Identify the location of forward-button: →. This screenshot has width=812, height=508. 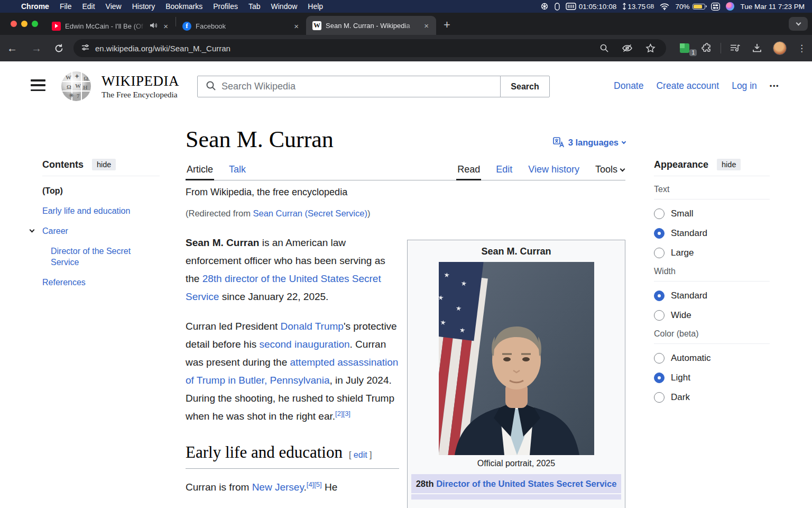
(36, 49).